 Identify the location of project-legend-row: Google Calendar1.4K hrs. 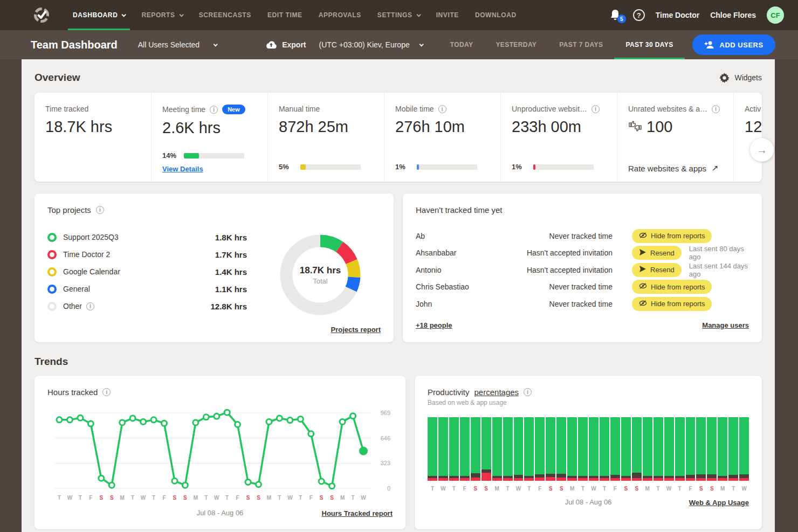
(147, 272).